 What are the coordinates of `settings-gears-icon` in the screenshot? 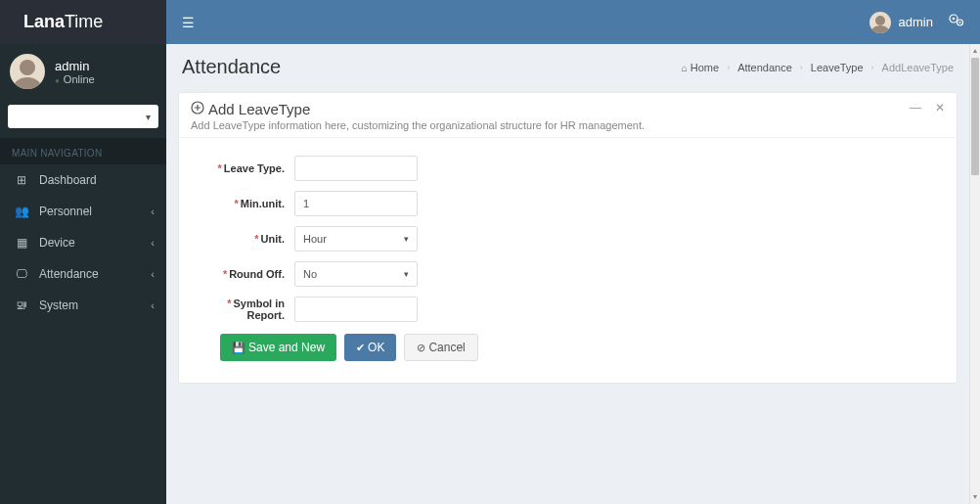 It's located at (957, 22).